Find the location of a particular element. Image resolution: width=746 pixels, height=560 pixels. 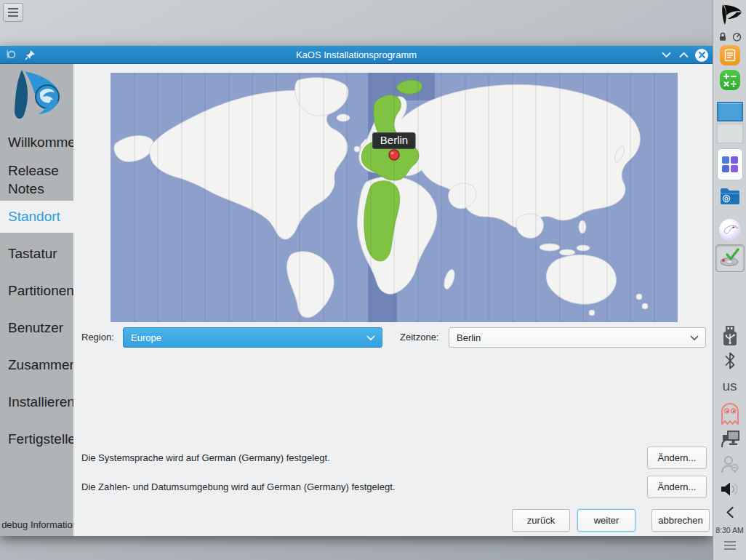

change-locale-button: Ändern... is located at coordinates (677, 487).